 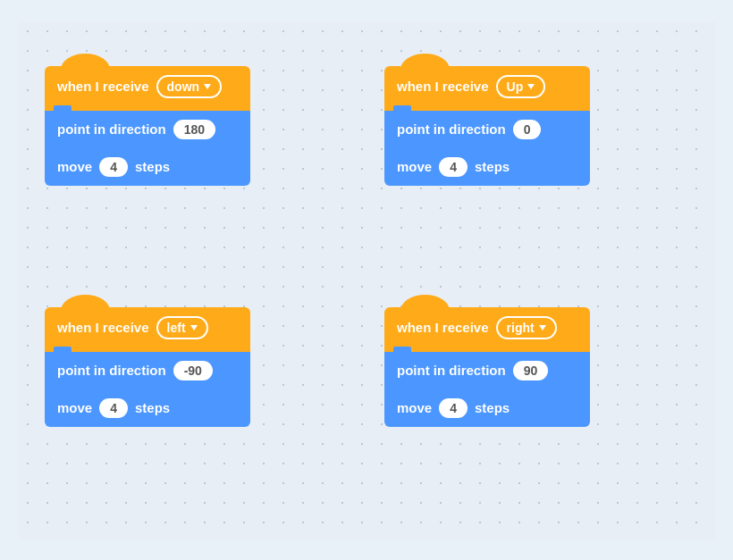 What do you see at coordinates (487, 88) in the screenshot?
I see `hat-block-up: when I receive Up` at bounding box center [487, 88].